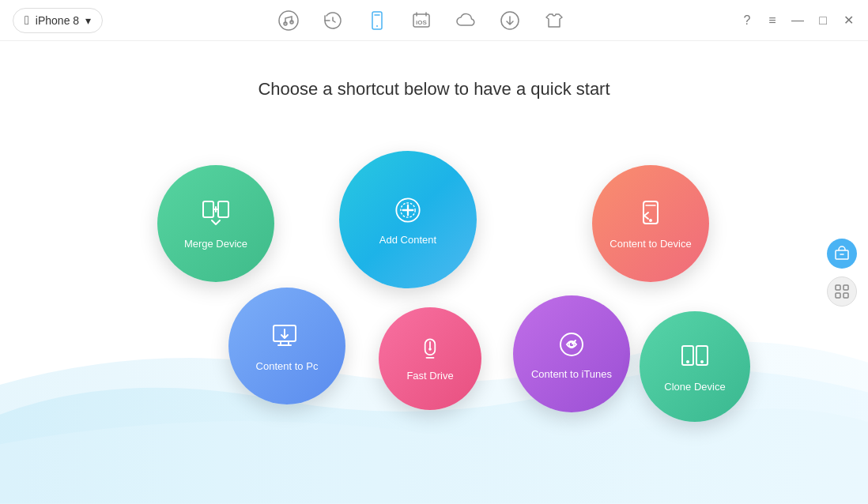 The width and height of the screenshot is (868, 504). Describe the element at coordinates (333, 21) in the screenshot. I see `history-toolbar-btn` at that location.